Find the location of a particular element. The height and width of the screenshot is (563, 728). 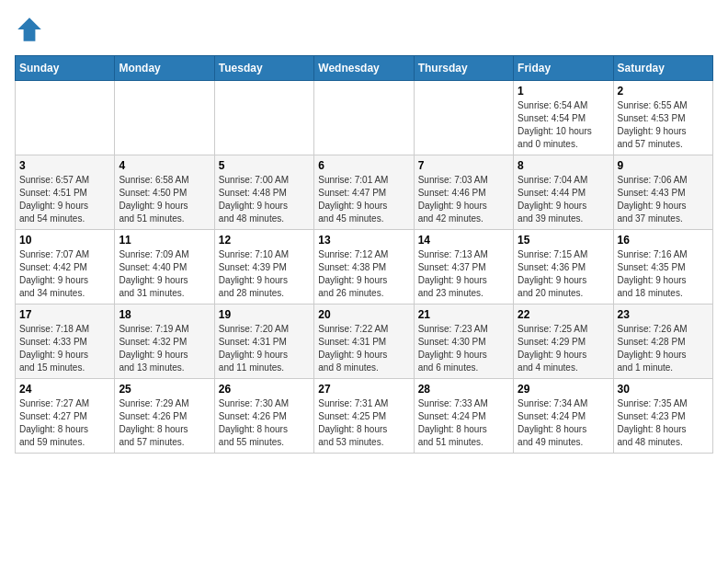

calendar-cell: 29Sunrise: 7:34 AM Sunset: 4:24 PM Dayli… is located at coordinates (563, 416).